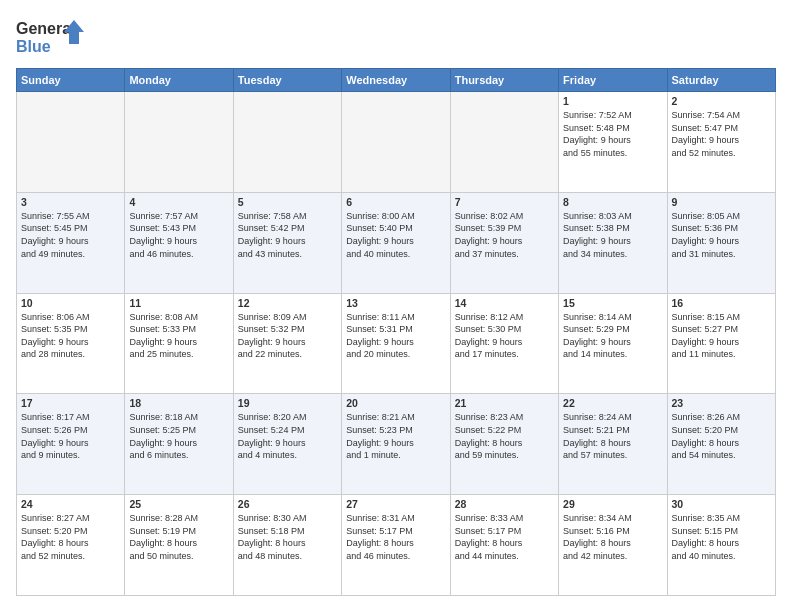  I want to click on day-cell: 8Sunrise: 8:03 AM Sunset: 5:38 PM Daylig…, so click(613, 242).